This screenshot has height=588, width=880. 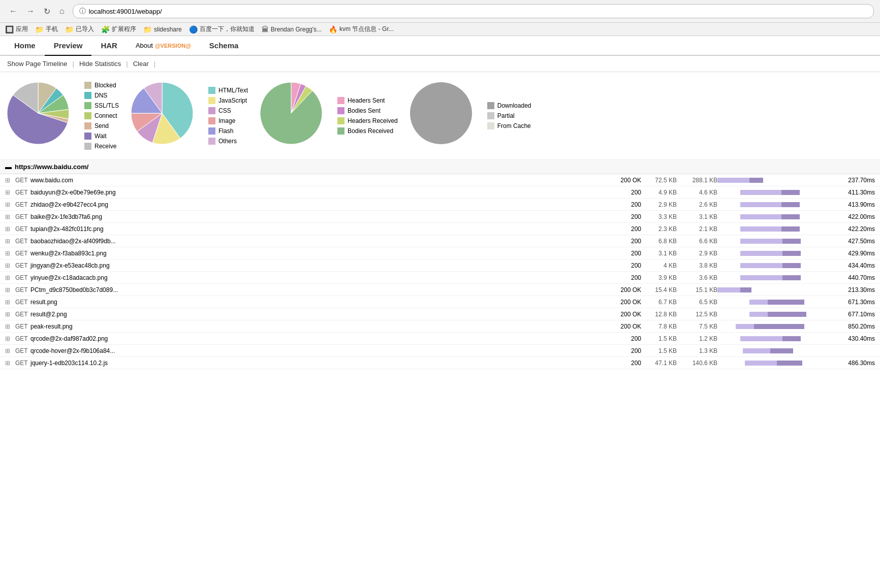 I want to click on home-button: ⌂, so click(x=62, y=11).